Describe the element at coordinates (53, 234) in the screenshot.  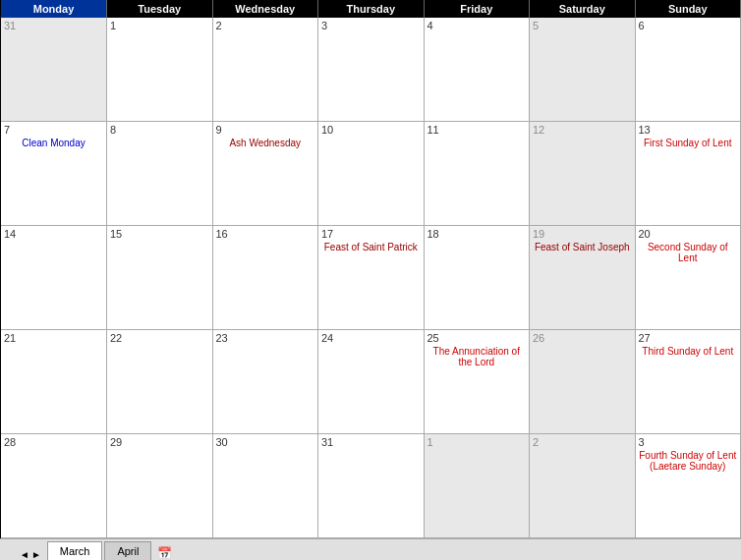
I see `day-number: 14` at that location.